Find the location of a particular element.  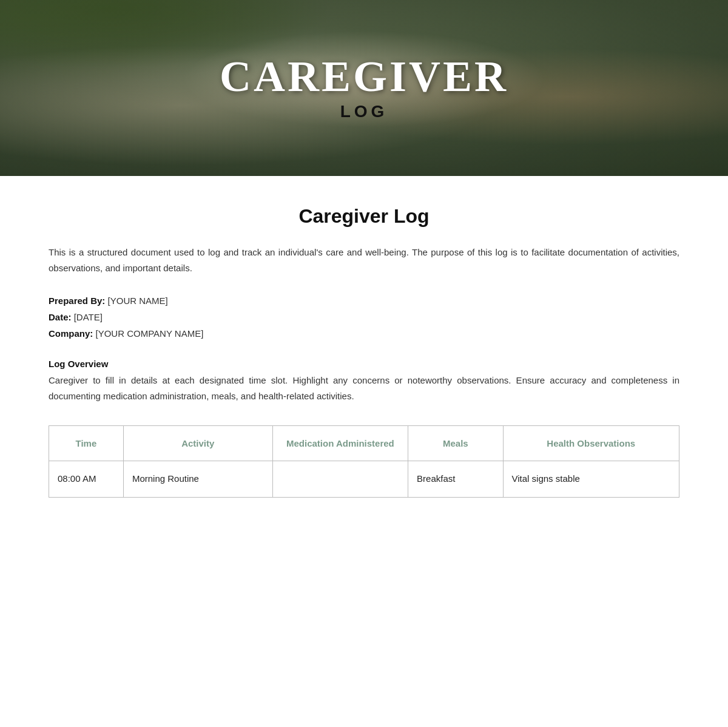

company-label: Company: is located at coordinates (70, 334).